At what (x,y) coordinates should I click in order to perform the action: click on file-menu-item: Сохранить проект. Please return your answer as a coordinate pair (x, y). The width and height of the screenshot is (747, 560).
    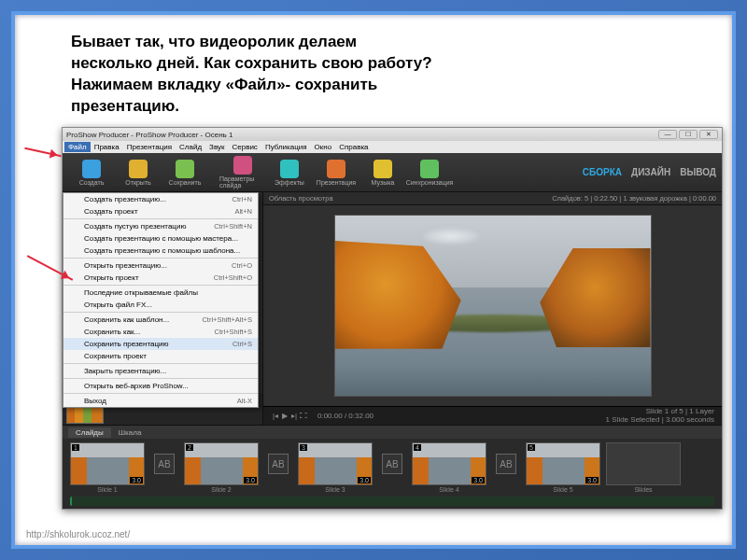
    Looking at the image, I should click on (161, 357).